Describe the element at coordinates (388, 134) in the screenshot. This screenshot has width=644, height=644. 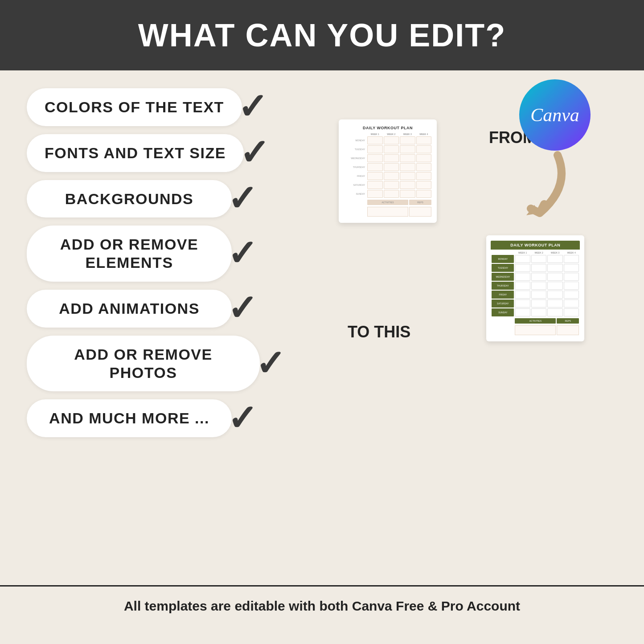
I see `card-header-row: WEEK 1 WEEK 2 WEEK 3 WEEK 4` at that location.